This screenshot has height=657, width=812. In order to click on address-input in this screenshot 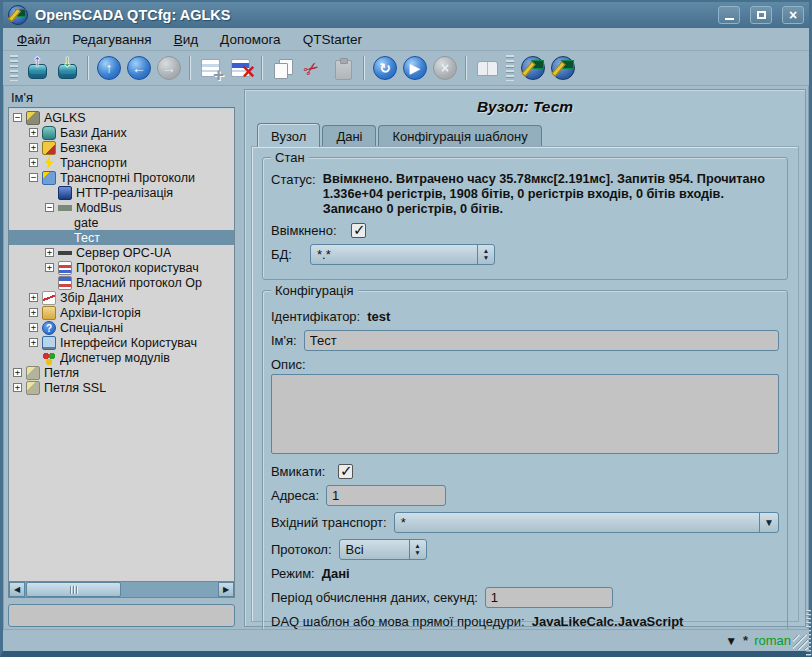, I will do `click(386, 496)`.